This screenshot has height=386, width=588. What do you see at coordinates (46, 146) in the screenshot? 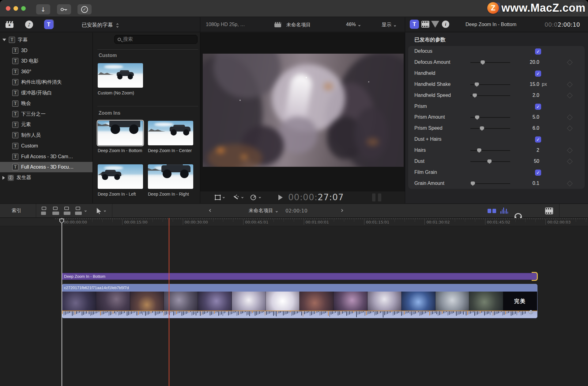
I see `sidebar-item-9: TCustom` at bounding box center [46, 146].